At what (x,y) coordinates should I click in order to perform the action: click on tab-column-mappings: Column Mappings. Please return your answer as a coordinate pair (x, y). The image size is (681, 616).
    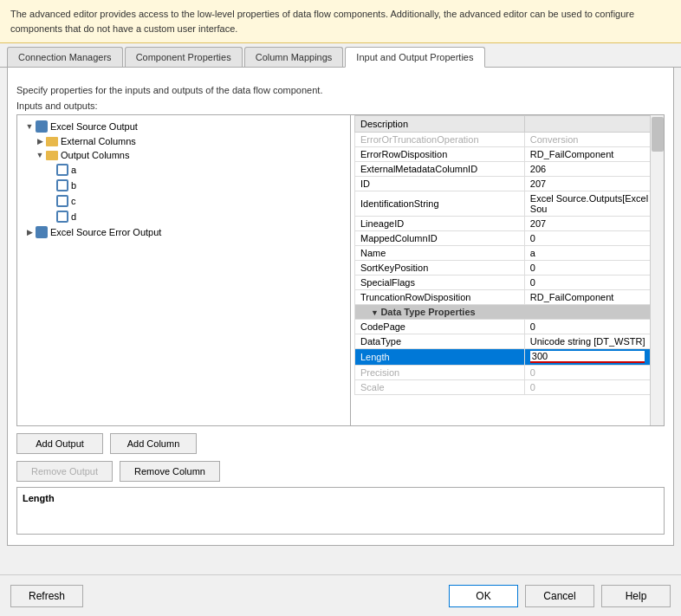
    Looking at the image, I should click on (295, 57).